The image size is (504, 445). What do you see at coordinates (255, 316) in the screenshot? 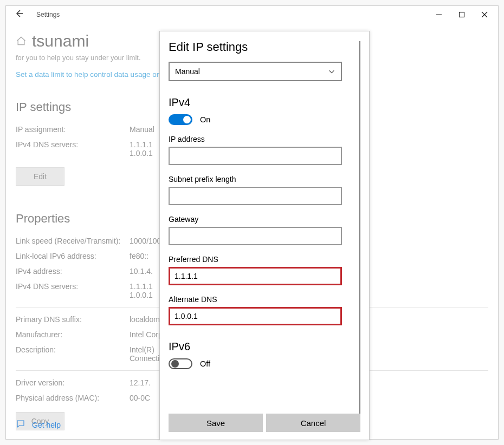
I see `alternate-dns-input` at bounding box center [255, 316].